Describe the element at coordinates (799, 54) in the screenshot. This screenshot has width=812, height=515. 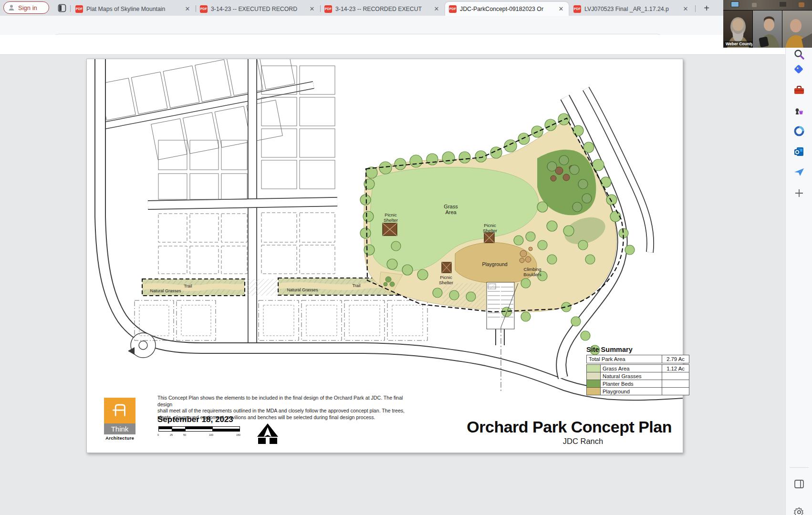
I see `search-icon` at that location.